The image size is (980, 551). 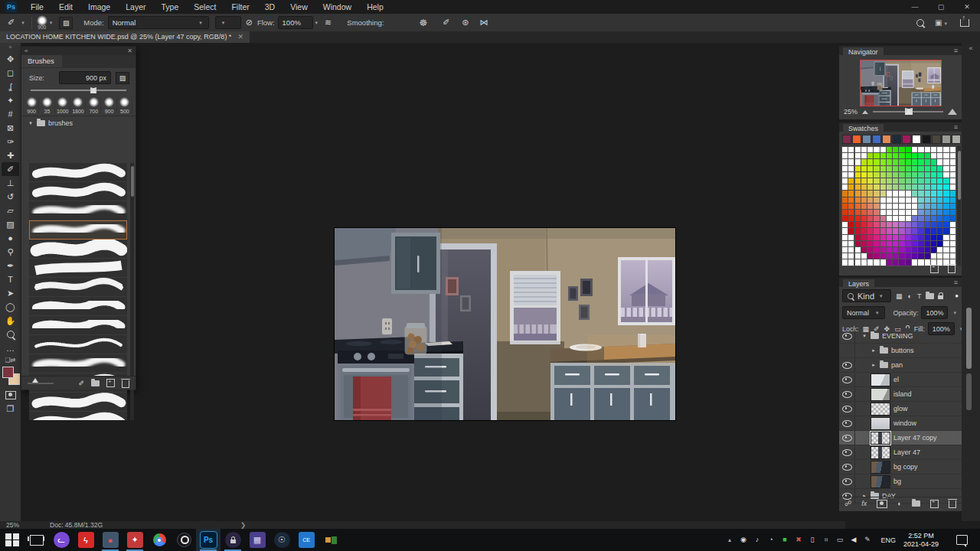 I want to click on tool-preset-icon: ✐, so click(x=11, y=23).